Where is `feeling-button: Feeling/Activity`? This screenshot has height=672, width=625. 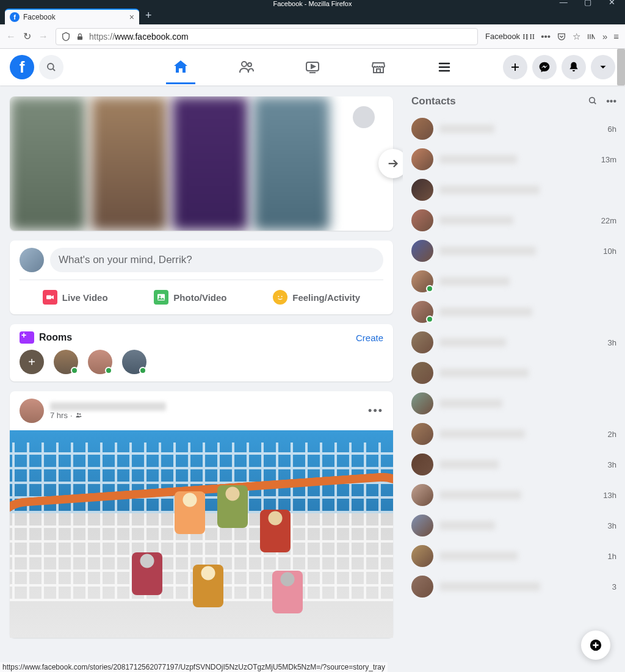
feeling-button: Feeling/Activity is located at coordinates (316, 297).